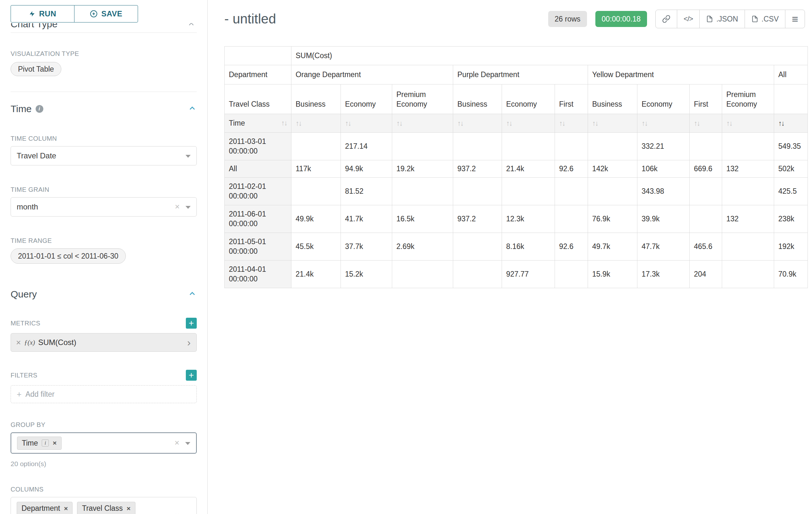 The width and height of the screenshot is (812, 514). What do you see at coordinates (104, 28) in the screenshot?
I see `section-chart-type: Chart Type` at bounding box center [104, 28].